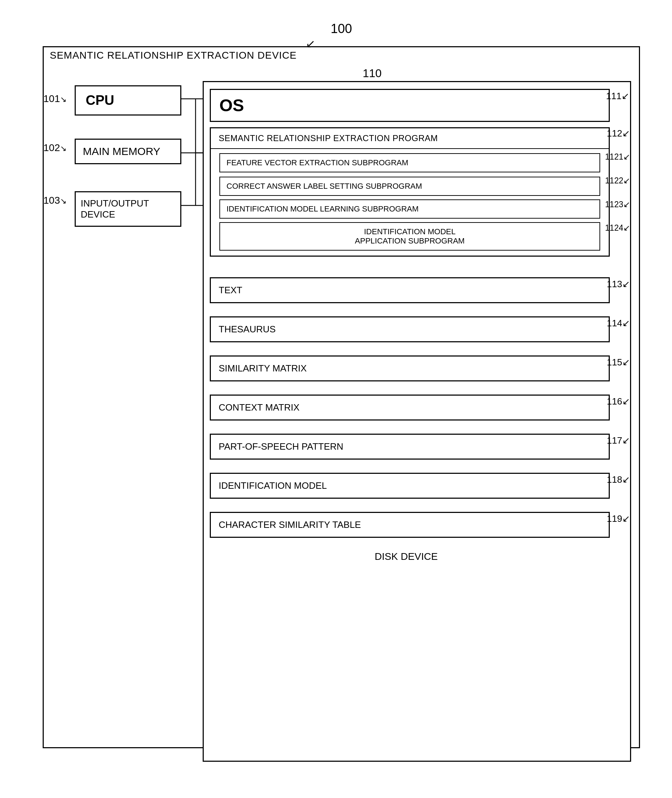  What do you see at coordinates (619, 363) in the screenshot?
I see `label-115: 115↙` at bounding box center [619, 363].